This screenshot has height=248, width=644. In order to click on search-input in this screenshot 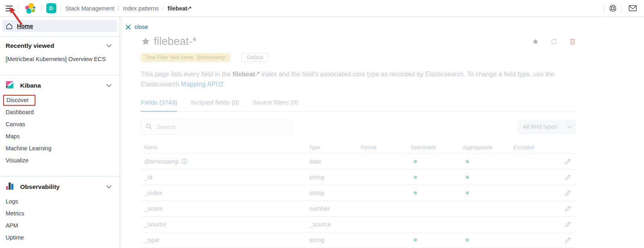, I will do `click(217, 127)`.